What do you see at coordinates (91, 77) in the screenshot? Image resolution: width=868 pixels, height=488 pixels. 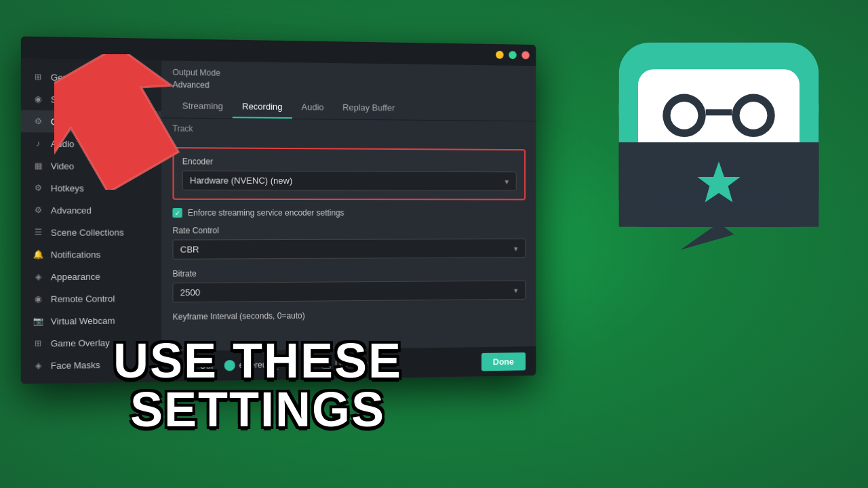 I see `sidebar-item-general: ⊞ General` at bounding box center [91, 77].